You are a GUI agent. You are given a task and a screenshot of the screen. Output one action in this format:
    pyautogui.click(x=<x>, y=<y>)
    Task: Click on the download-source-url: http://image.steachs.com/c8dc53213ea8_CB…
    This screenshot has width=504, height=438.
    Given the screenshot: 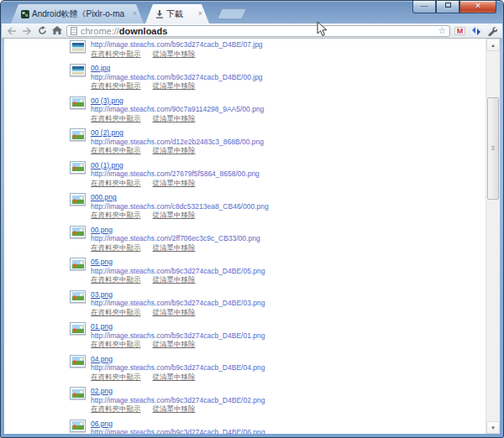 What is the action you would take?
    pyautogui.click(x=180, y=206)
    